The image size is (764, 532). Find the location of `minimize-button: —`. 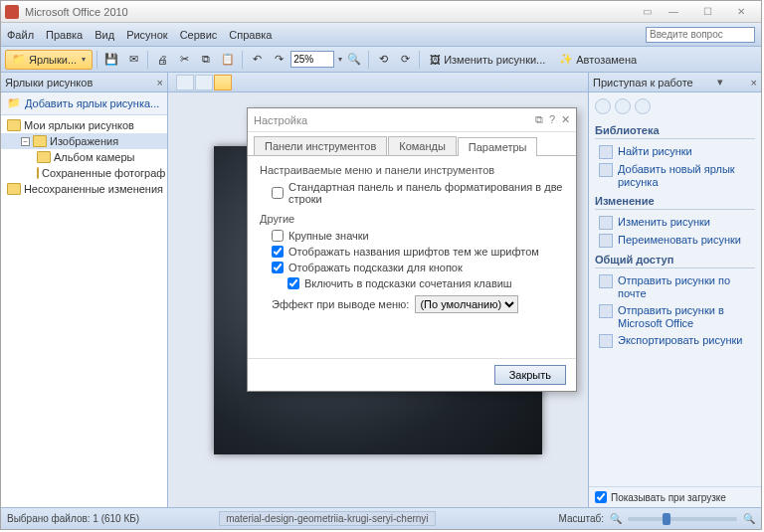

minimize-button: — is located at coordinates (673, 12).